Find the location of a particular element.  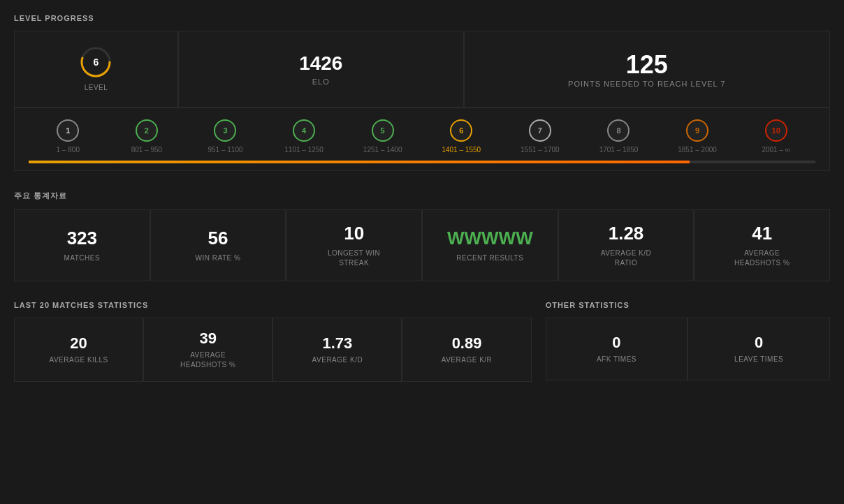

level-node-1: 11 – 800 is located at coordinates (68, 137).